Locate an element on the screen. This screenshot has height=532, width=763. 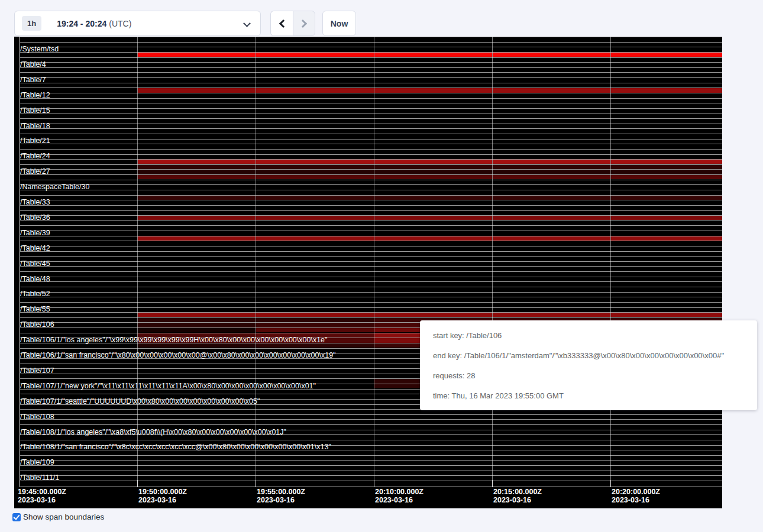
now-button: Now is located at coordinates (340, 24).